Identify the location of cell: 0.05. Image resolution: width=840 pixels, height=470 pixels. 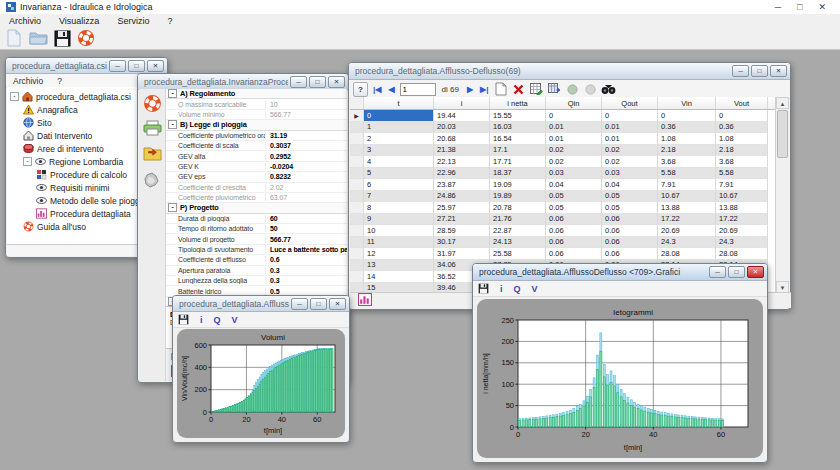
(574, 208).